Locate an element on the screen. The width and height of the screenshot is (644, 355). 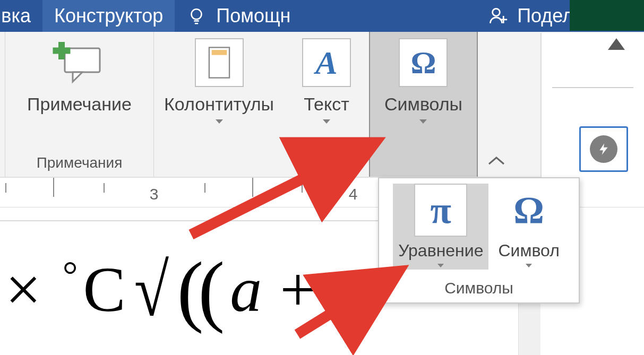
panel-group-label: Символы is located at coordinates (479, 286).